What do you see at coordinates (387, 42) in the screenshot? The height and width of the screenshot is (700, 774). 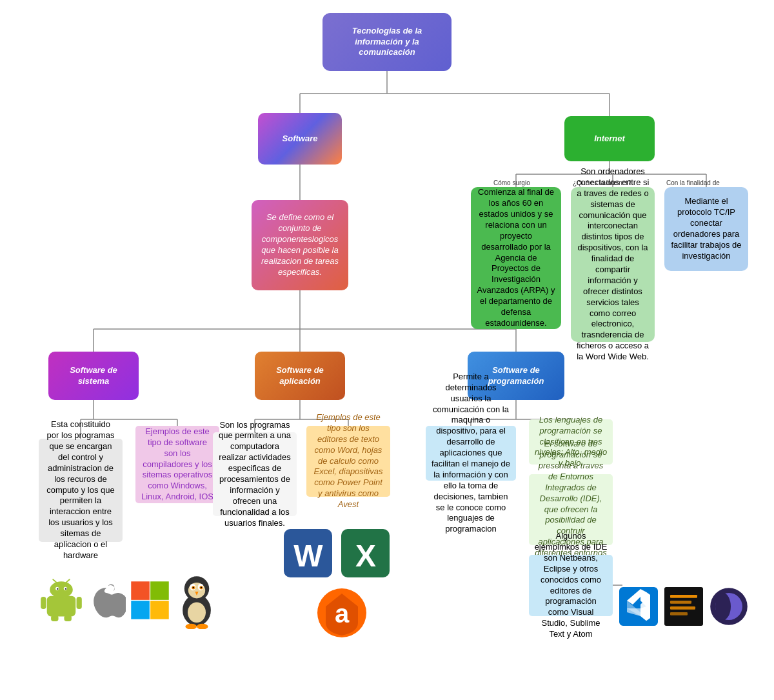 I see `tic-node: Tecnologias de la información y la comun…` at bounding box center [387, 42].